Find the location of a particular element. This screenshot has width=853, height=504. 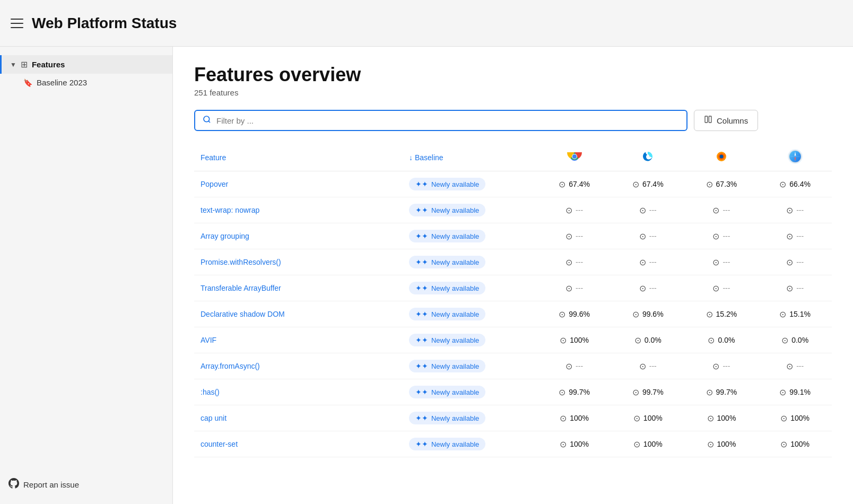

top-header: Web Platform Status is located at coordinates (426, 23).